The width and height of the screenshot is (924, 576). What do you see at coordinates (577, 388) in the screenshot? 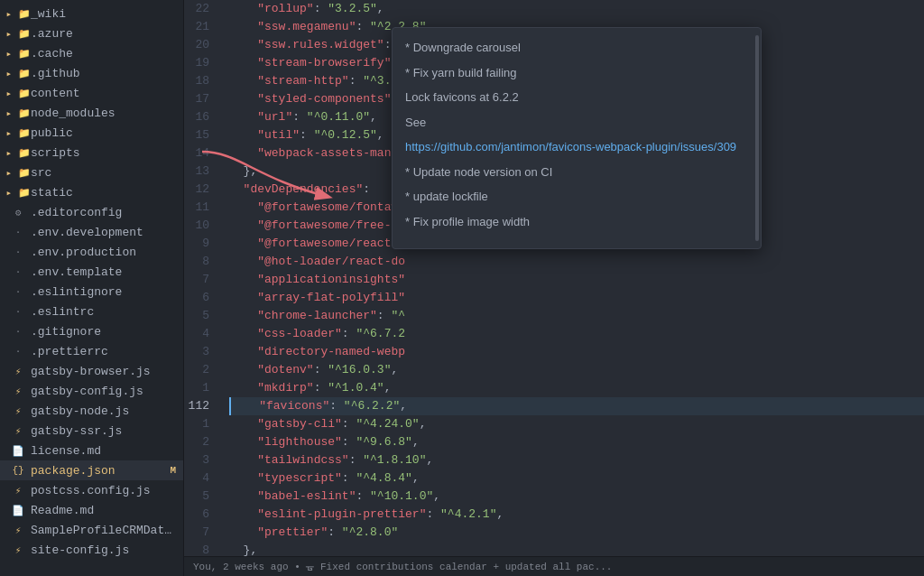
I see `code-line: "mkdirp": "^1.0.4",` at bounding box center [577, 388].